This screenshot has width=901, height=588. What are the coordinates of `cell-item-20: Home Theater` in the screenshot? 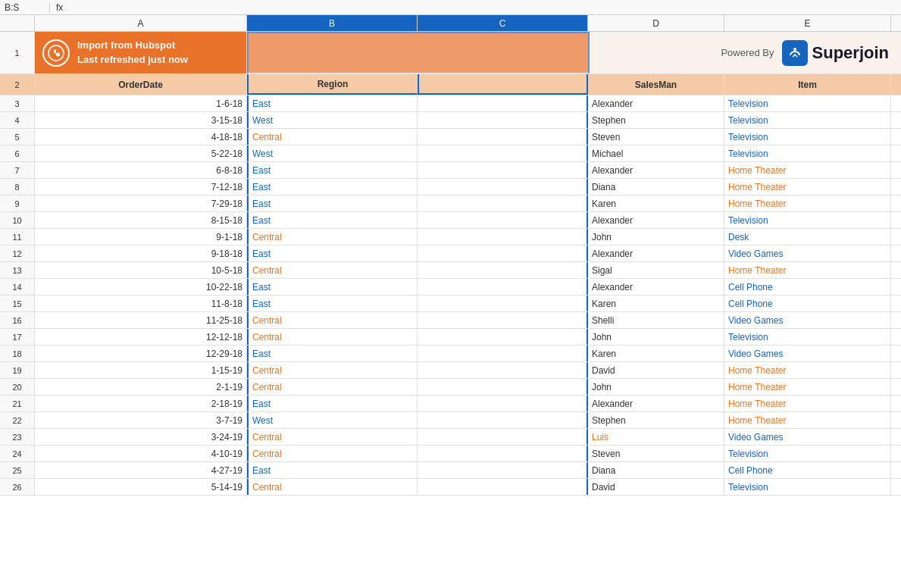 It's located at (808, 386).